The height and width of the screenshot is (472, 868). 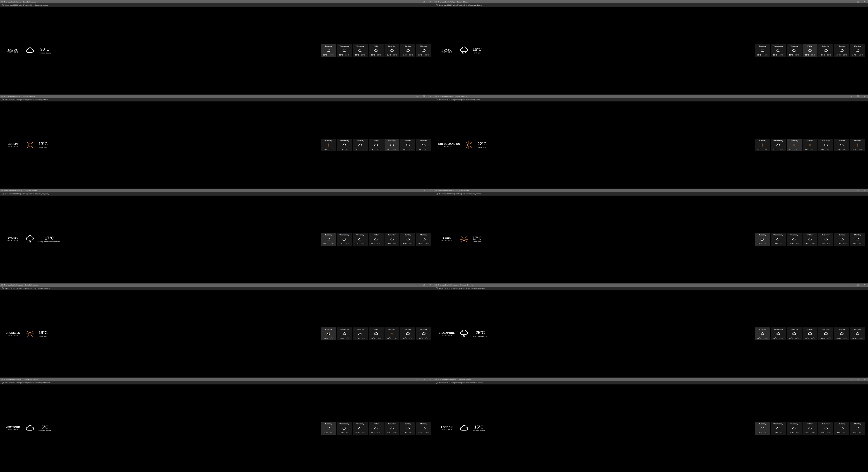 I want to click on forecast-day: Monday 29°C 22°C, so click(x=858, y=145).